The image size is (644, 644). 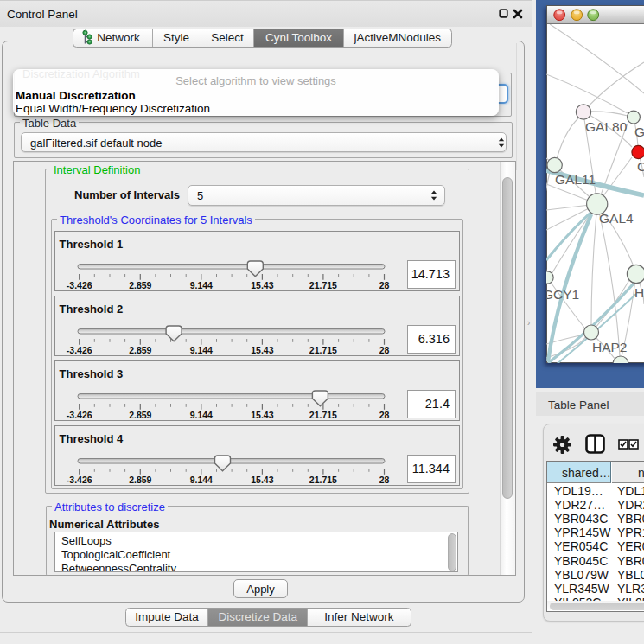 What do you see at coordinates (563, 294) in the screenshot?
I see `svg-text: GCY1` at bounding box center [563, 294].